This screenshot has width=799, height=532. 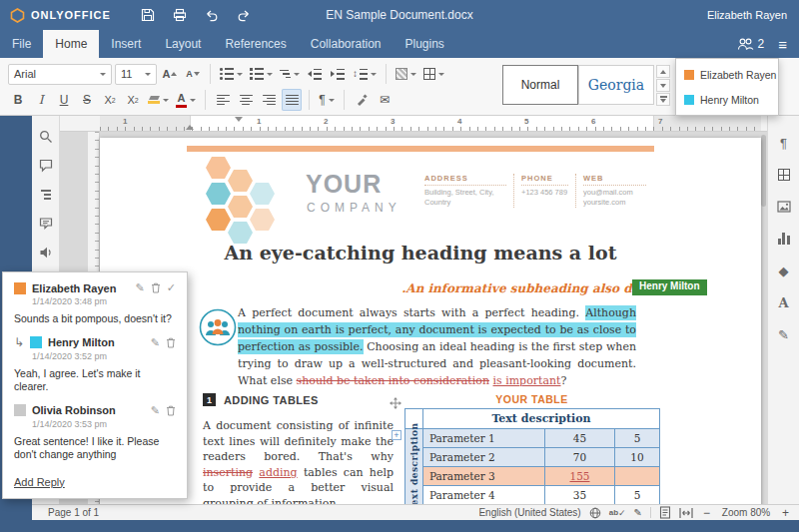 What do you see at coordinates (40, 482) in the screenshot?
I see `add-reply-link: Add Reply` at bounding box center [40, 482].